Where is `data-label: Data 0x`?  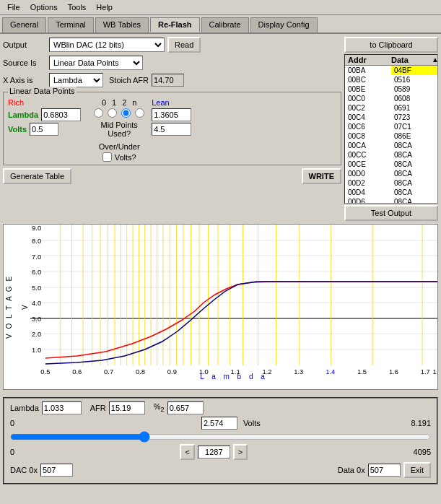
data-label: Data 0x is located at coordinates (352, 470).